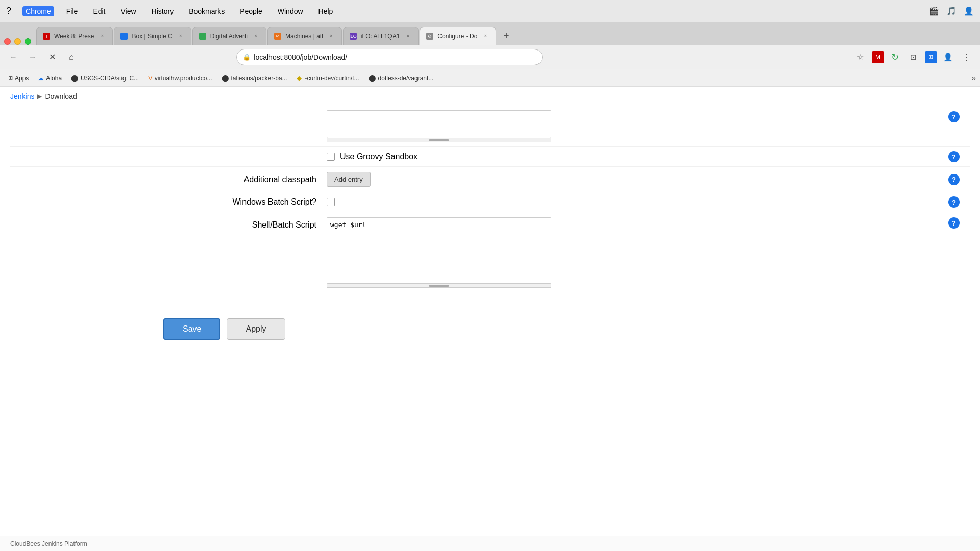 The height and width of the screenshot is (551, 980). What do you see at coordinates (490, 57) in the screenshot?
I see `address-bar: ← → ✕ ⌂ 🔒 localhost:8080/job/Download/ ☆…` at bounding box center [490, 57].